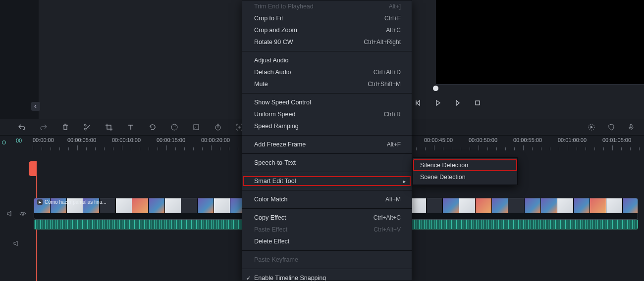 The image size is (644, 281). Describe the element at coordinates (438, 103) in the screenshot. I see `play-icon` at that location.